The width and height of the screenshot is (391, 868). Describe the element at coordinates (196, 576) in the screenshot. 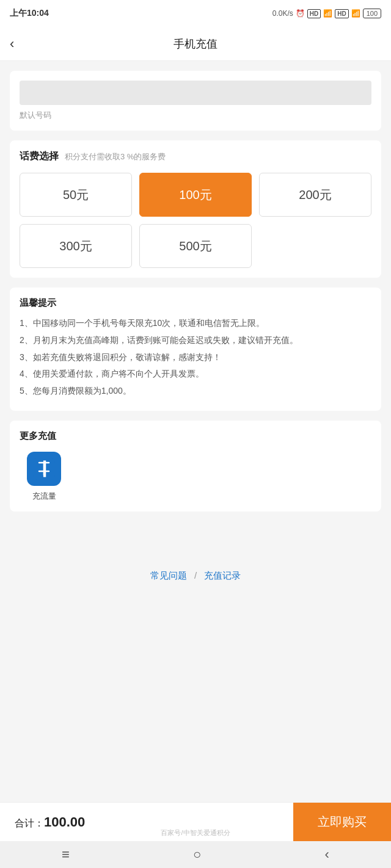

I see `footer-links: 常见问题 / 充值记录` at that location.